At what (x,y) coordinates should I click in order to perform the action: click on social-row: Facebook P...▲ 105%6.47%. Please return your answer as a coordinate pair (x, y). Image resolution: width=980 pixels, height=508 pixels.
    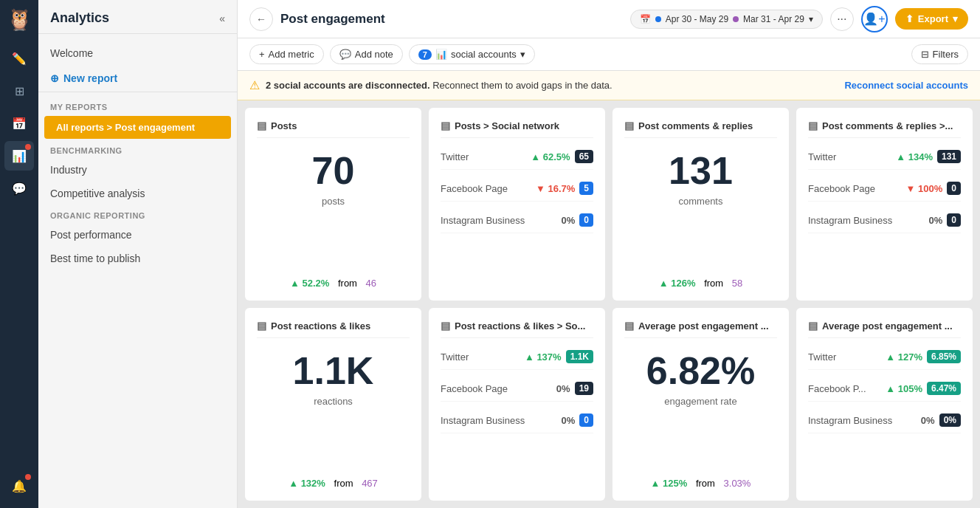
    Looking at the image, I should click on (884, 388).